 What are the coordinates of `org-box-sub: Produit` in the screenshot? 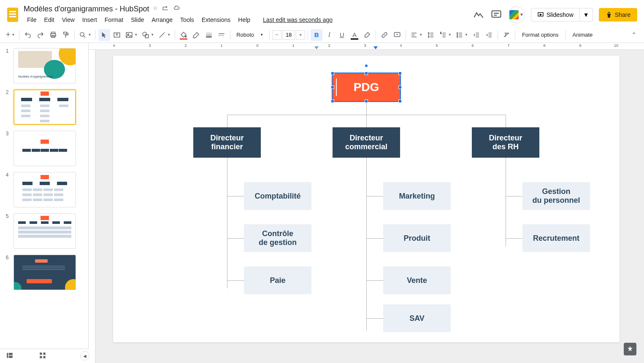 It's located at (417, 238).